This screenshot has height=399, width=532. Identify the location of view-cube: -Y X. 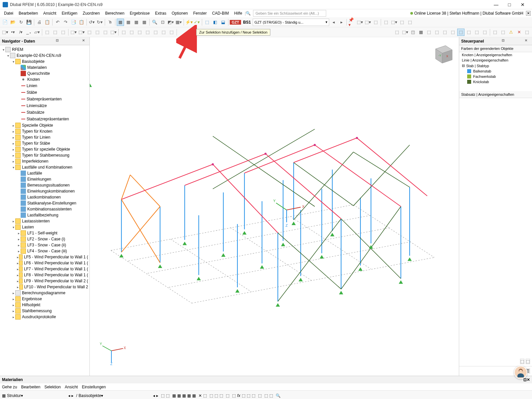
(442, 54).